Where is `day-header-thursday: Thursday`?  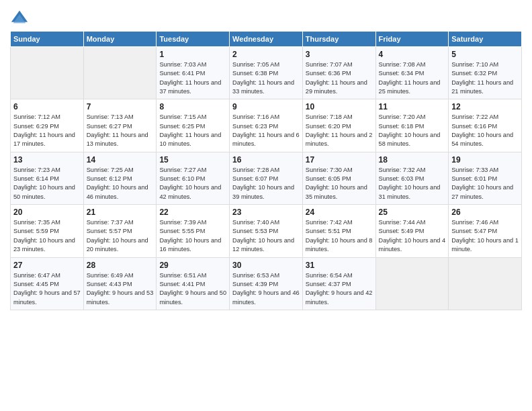 day-header-thursday: Thursday is located at coordinates (339, 39).